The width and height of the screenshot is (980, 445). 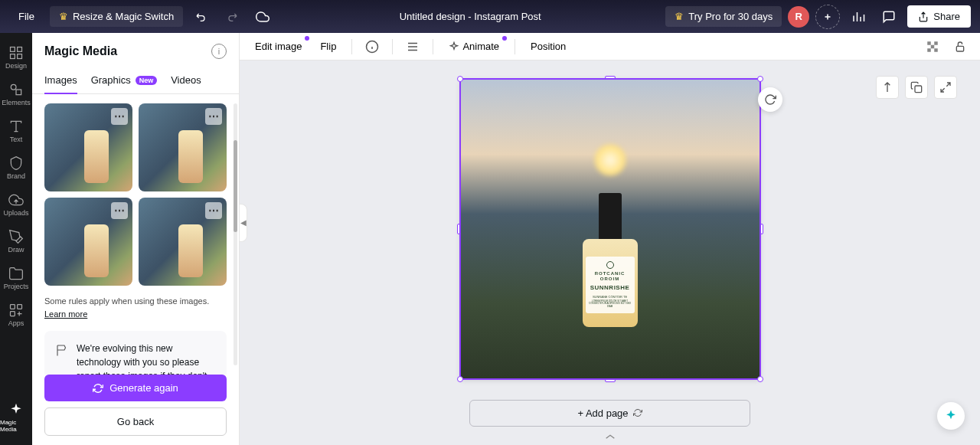 What do you see at coordinates (609, 414) in the screenshot?
I see `add-page-button: + Add page` at bounding box center [609, 414].